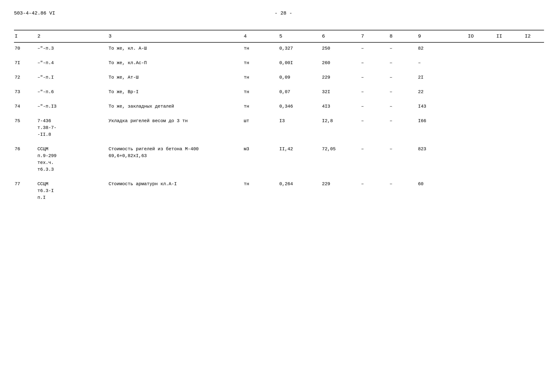 Image resolution: width=558 pixels, height=392 pixels. What do you see at coordinates (441, 191) in the screenshot?
I see `cell-7-8: 60` at bounding box center [441, 191].